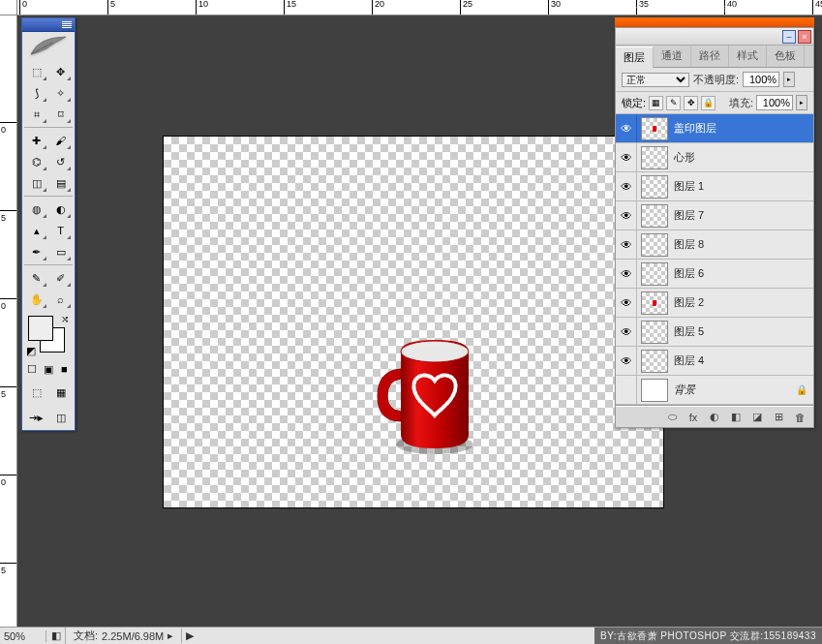 The image size is (822, 644). What do you see at coordinates (37, 299) in the screenshot?
I see `hand-tool: ✋` at bounding box center [37, 299].